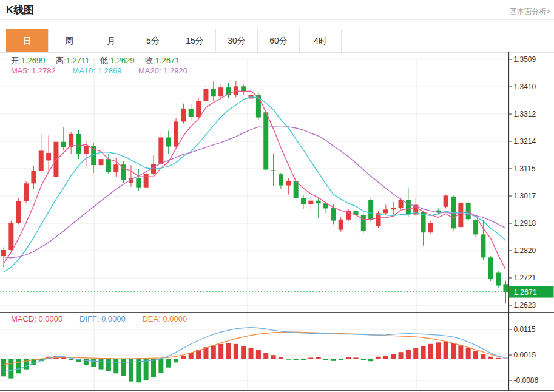  Describe the element at coordinates (524, 355) in the screenshot. I see `macd-axis-labels: 0.01150.0015-0.0086` at that location.